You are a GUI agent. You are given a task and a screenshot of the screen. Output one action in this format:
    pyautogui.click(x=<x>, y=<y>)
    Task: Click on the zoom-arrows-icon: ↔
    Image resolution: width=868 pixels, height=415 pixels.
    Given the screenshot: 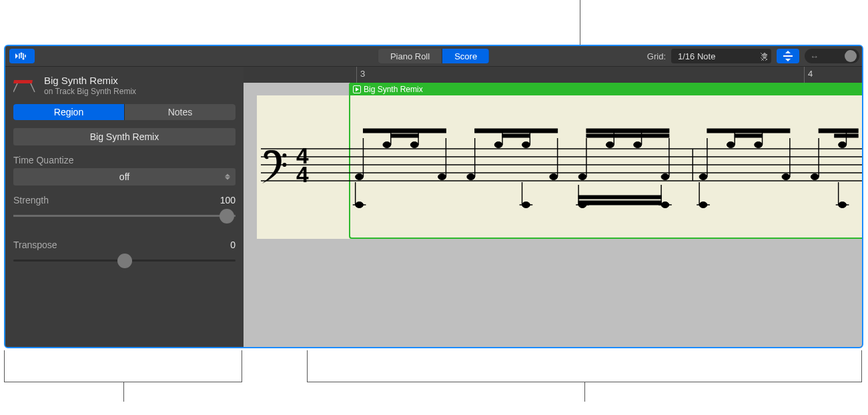 What is the action you would take?
    pyautogui.click(x=814, y=56)
    